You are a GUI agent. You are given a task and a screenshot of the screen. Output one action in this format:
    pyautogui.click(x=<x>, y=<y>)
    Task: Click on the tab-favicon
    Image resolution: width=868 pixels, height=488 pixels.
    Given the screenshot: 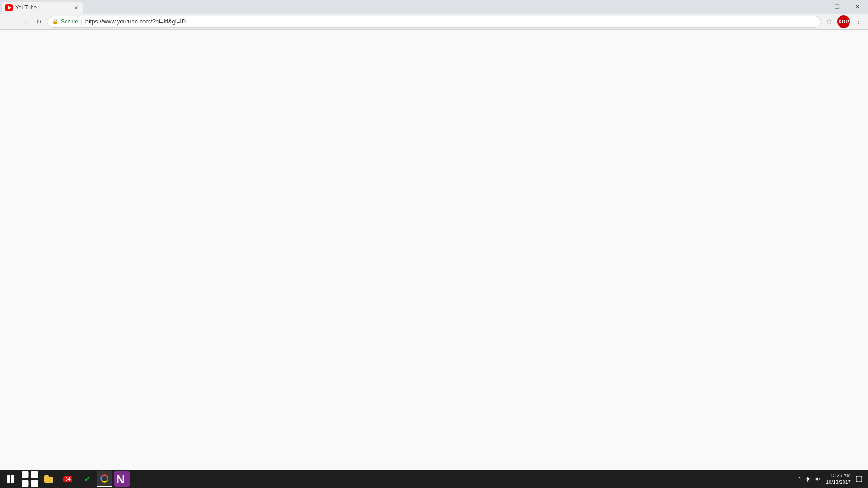 What is the action you would take?
    pyautogui.click(x=9, y=8)
    